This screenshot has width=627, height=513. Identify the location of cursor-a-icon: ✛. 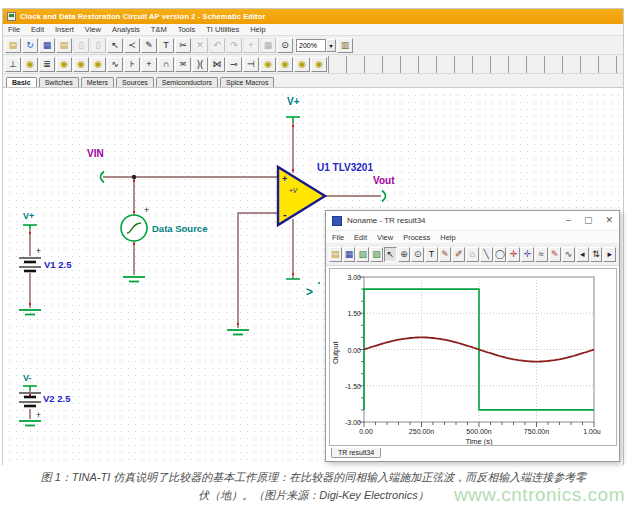
(514, 254).